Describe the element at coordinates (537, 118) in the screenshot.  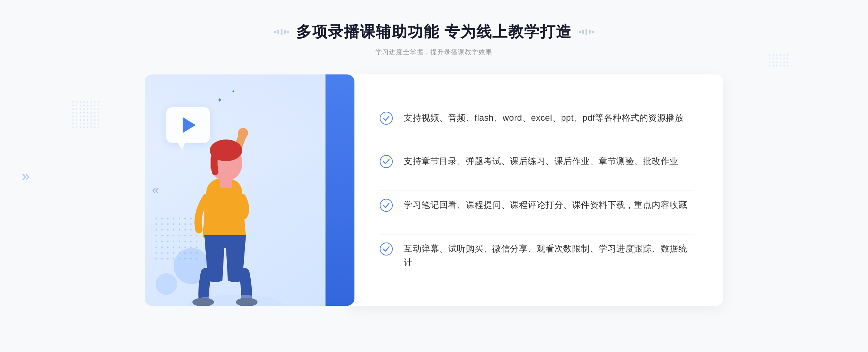
I see `feature-item-1: 支持视频、音频、flash、word、excel、ppt、pdf等各种格式的资源…` at that location.